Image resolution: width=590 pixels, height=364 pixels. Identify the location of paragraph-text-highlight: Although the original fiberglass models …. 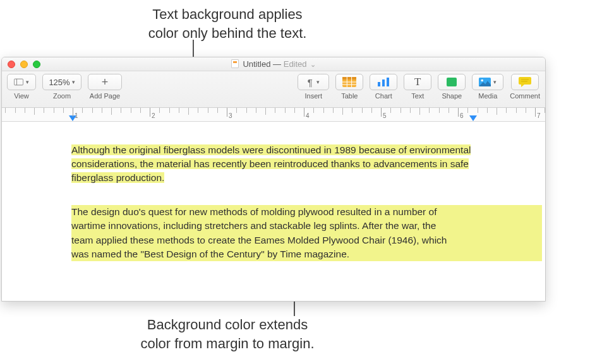
(272, 164).